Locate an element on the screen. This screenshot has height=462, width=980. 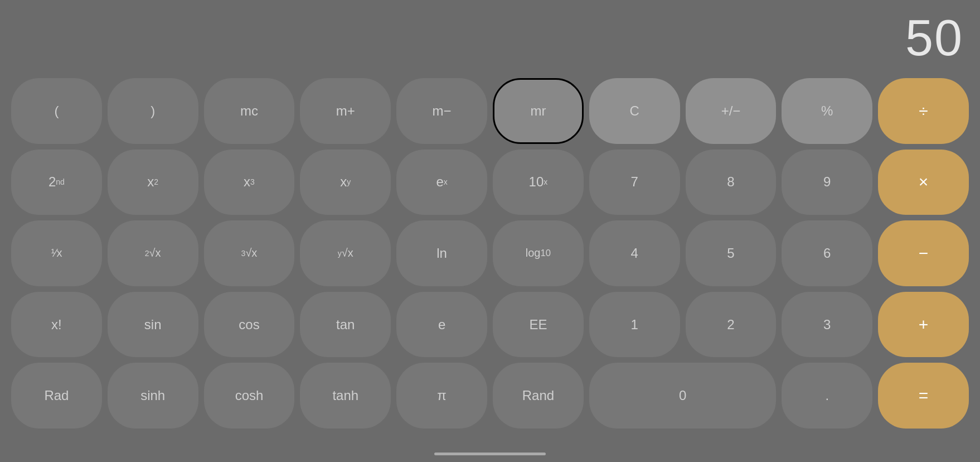
8-button: 8 is located at coordinates (731, 182).